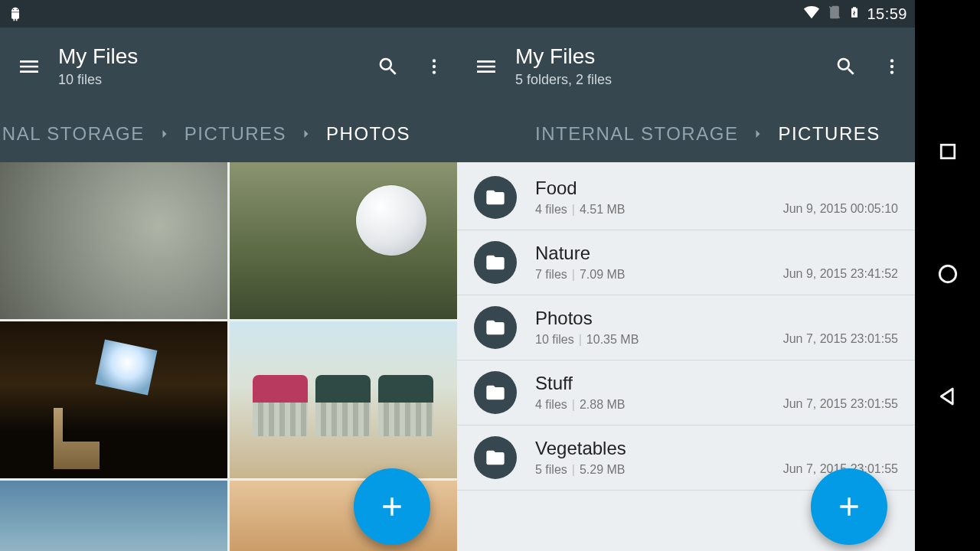 The width and height of the screenshot is (980, 551). I want to click on folder-meta: 5 files|5.29 MB, so click(580, 470).